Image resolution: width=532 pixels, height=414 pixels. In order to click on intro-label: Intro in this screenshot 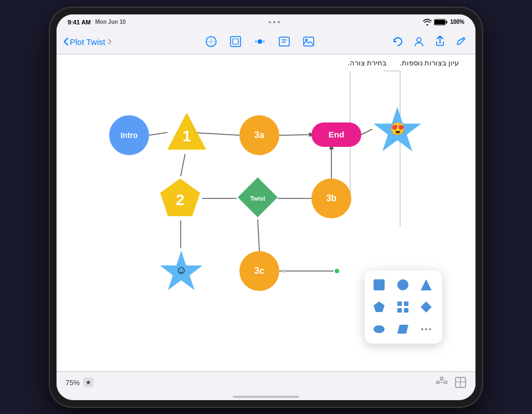, I will do `click(129, 135)`.